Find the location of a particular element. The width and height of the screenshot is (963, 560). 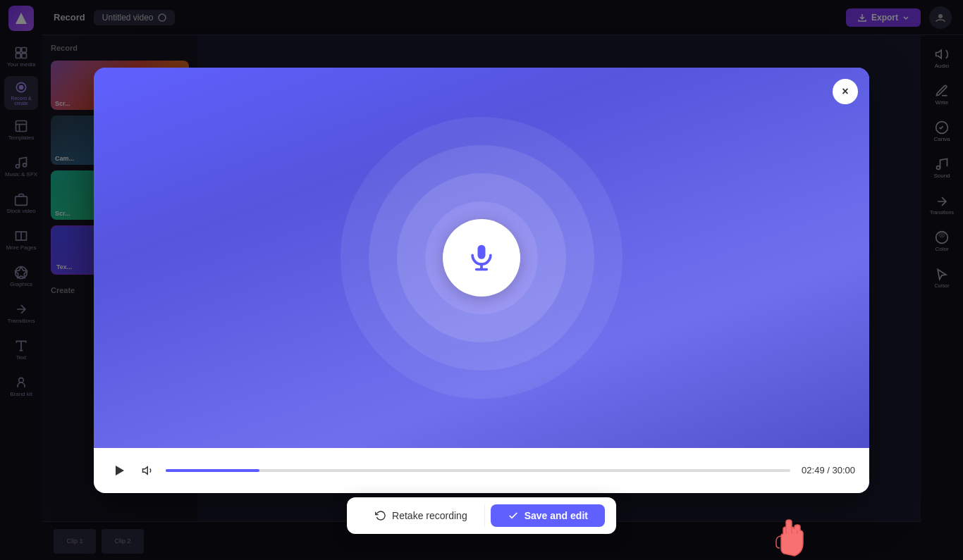

time-display: 02:49 / 30:00 is located at coordinates (828, 471).